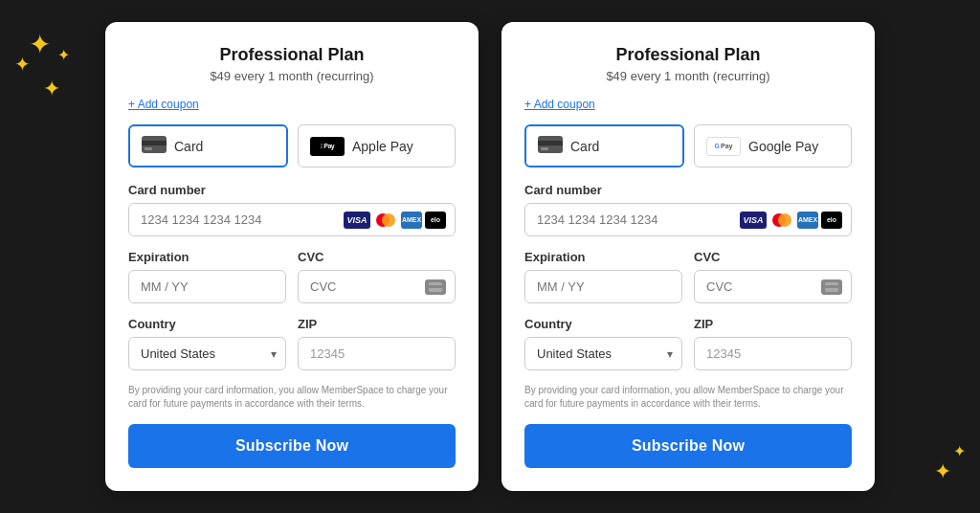 The height and width of the screenshot is (513, 980). Describe the element at coordinates (688, 210) in the screenshot. I see `card-number-group-right: Card number VISA AMEX elo` at that location.